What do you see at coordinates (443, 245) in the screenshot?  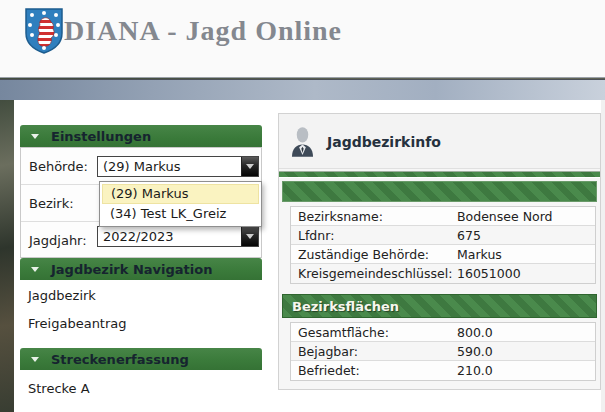 I see `bezirk-info-table: Bezirksname: Bodensee Nord Lfdnr: 675 Zu…` at bounding box center [443, 245].